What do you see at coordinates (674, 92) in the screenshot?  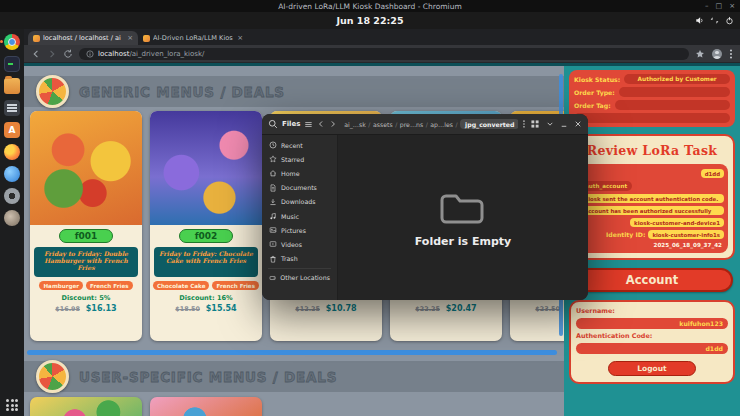 I see `order-type-field` at bounding box center [674, 92].